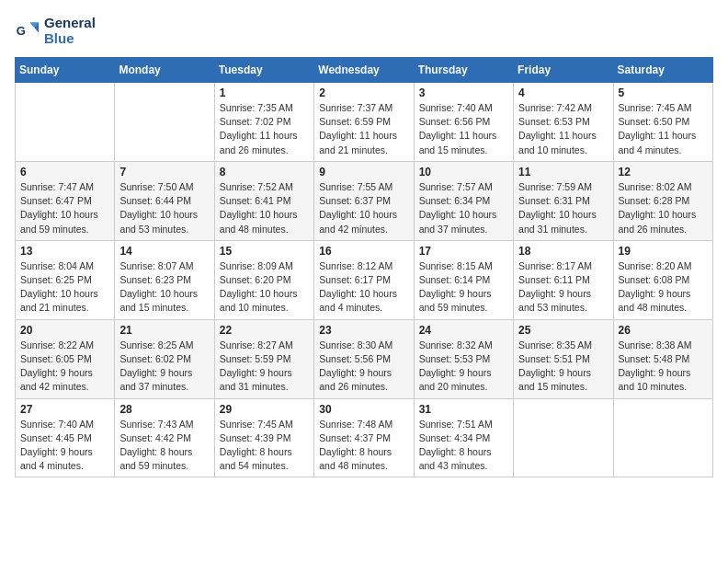  What do you see at coordinates (463, 287) in the screenshot?
I see `day-info: Sunrise: 8:15 AMSunset: 6:14 PMDaylight:…` at bounding box center [463, 287].